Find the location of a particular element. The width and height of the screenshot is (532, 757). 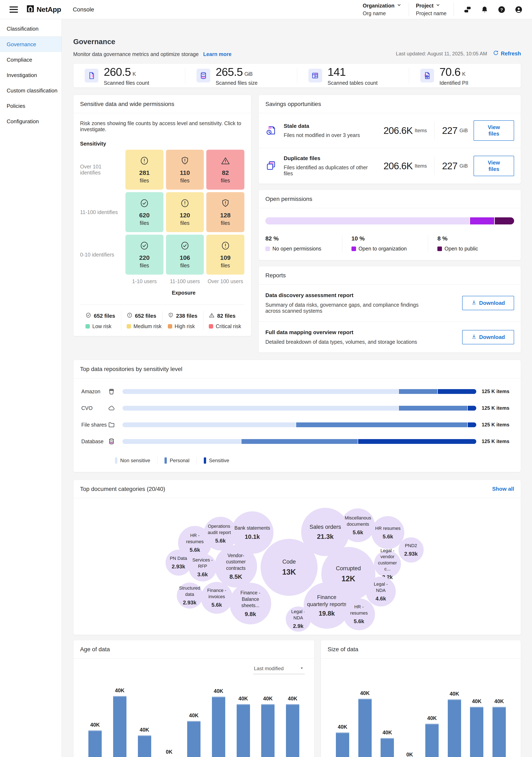

items-value: 206.6K is located at coordinates (398, 166).